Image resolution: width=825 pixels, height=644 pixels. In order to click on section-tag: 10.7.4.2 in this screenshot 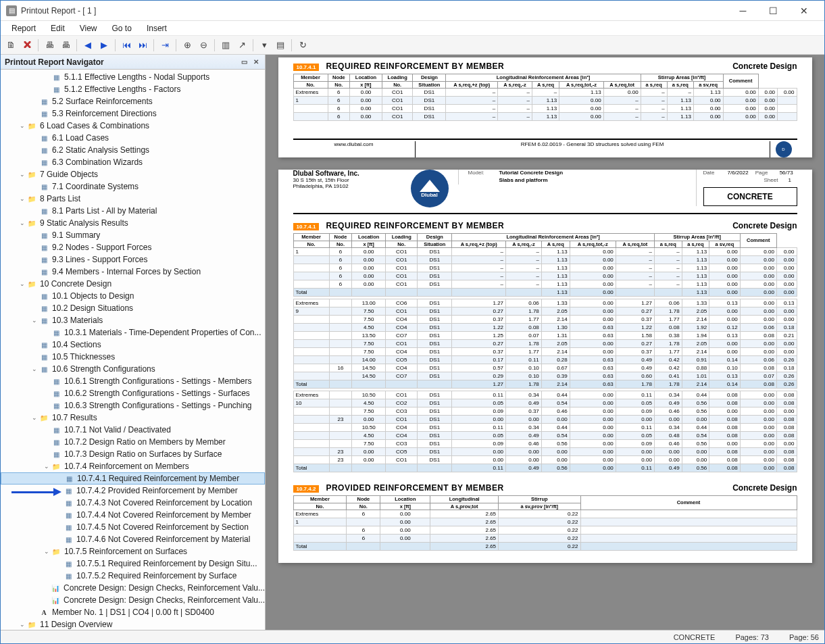, I will do `click(307, 489)`.